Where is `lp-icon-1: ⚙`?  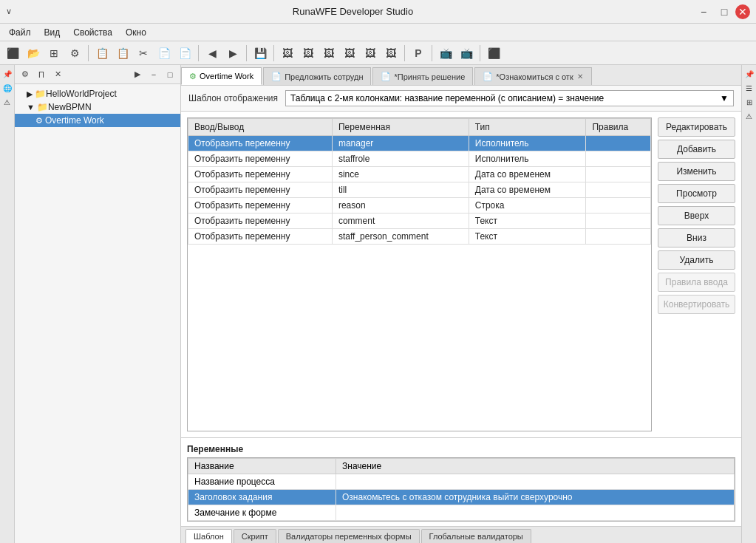 lp-icon-1: ⚙ is located at coordinates (25, 75).